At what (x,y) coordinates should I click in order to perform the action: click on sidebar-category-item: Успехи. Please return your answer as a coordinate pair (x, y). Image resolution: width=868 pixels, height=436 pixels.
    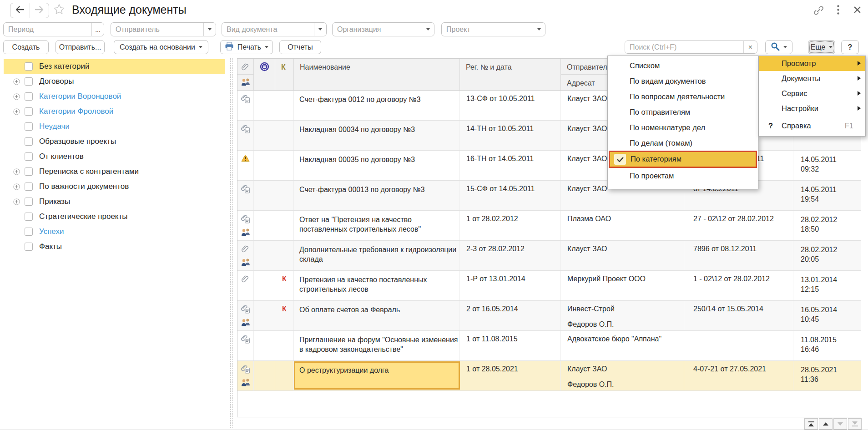
    Looking at the image, I should click on (115, 232).